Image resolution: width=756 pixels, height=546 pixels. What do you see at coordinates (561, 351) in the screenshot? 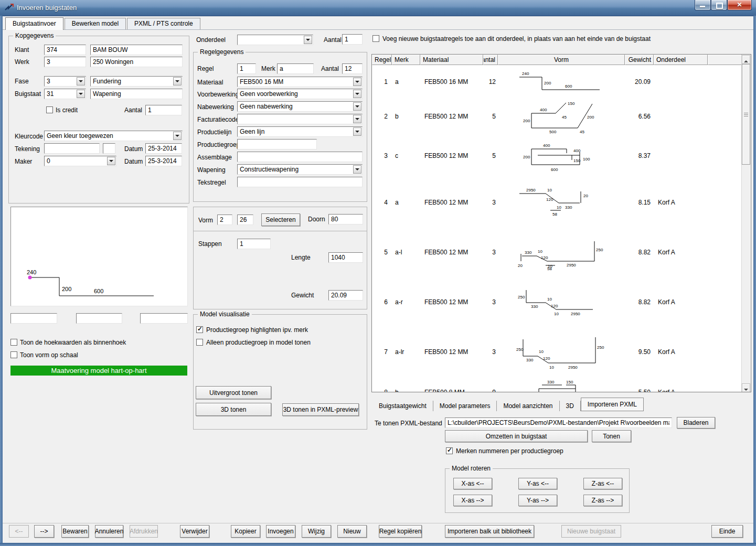
I see `table-row: 7a-lrFEB500 12 MM3250103301201029502509.…` at bounding box center [561, 351].